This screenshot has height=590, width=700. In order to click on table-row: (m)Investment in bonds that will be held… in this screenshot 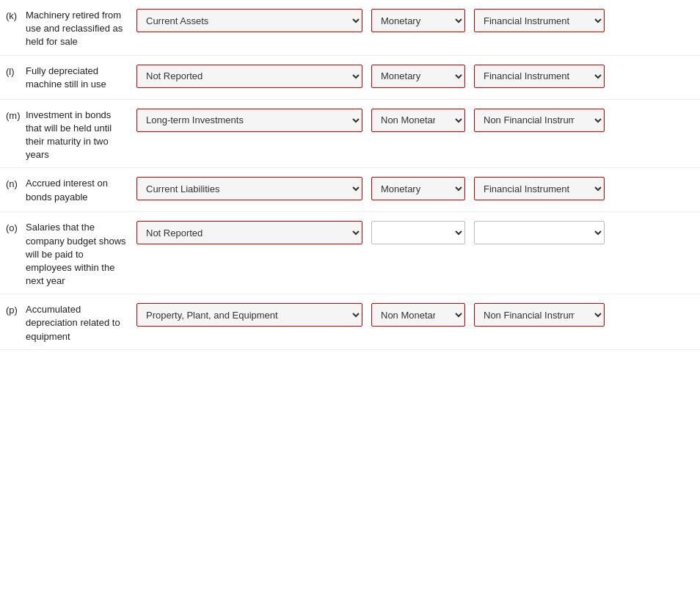, I will do `click(350, 134)`.